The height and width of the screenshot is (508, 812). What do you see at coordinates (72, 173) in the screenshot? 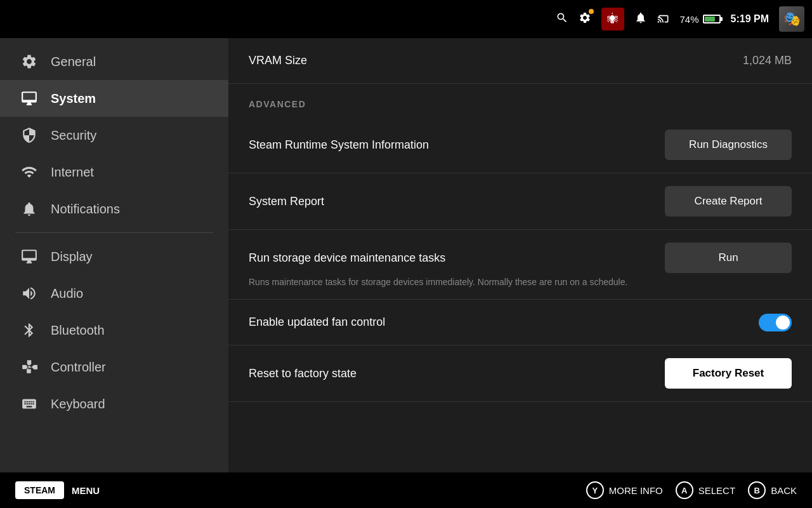
I see `sidebar-item-label: Internet` at bounding box center [72, 173].